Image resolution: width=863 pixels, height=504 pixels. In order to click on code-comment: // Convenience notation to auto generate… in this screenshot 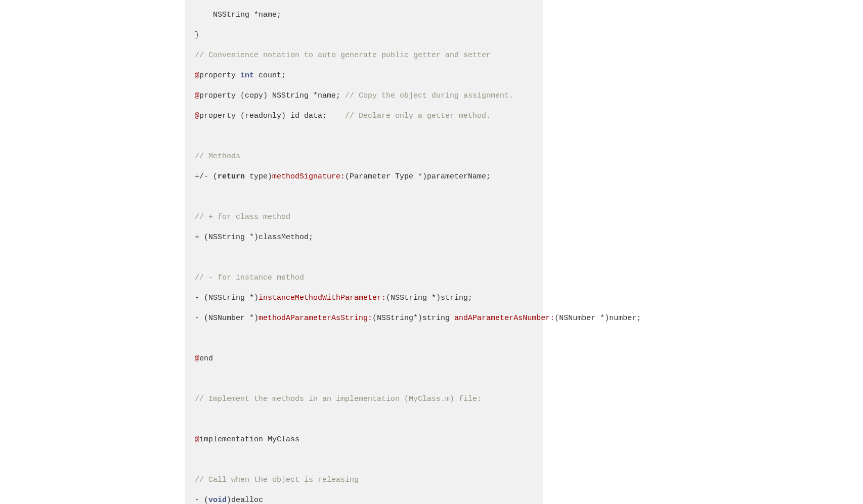, I will do `click(364, 56)`.